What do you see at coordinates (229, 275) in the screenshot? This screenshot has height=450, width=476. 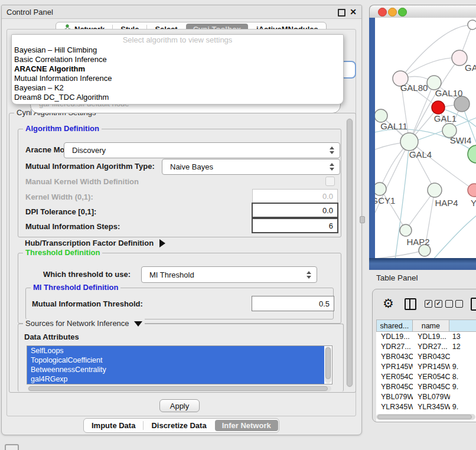 I see `which-threshold-combo: MI Threshold` at bounding box center [229, 275].